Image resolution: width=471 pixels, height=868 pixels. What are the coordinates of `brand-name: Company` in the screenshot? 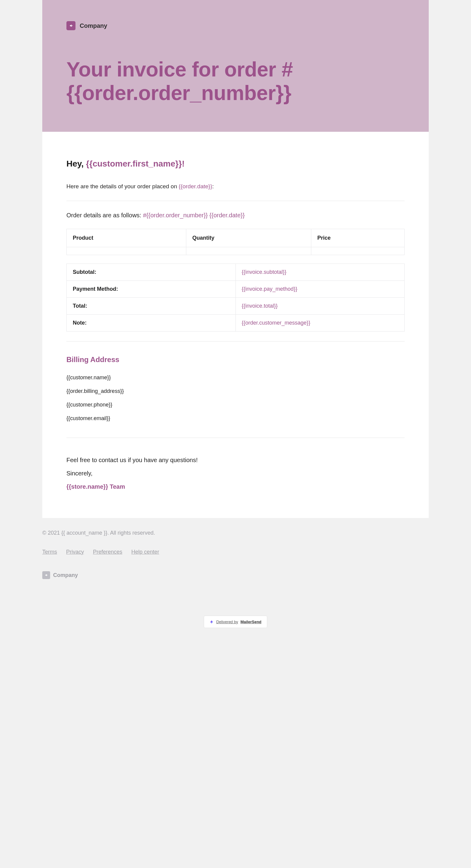 It's located at (94, 26).